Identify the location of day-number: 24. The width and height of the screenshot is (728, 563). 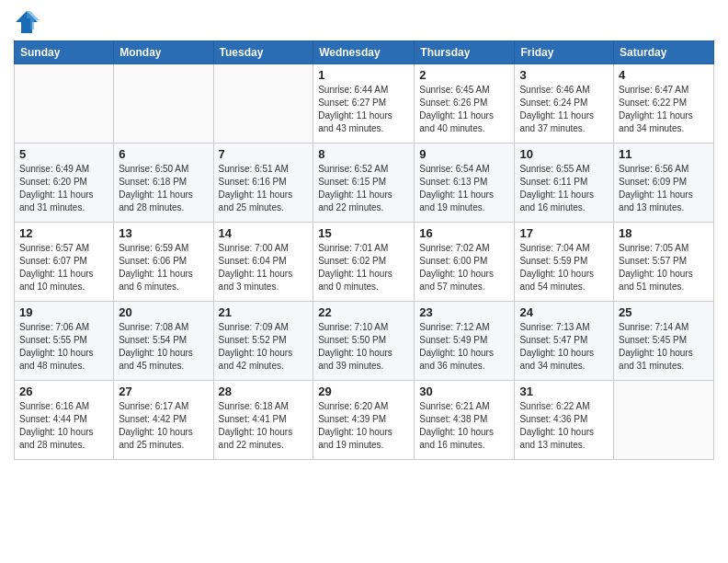
(564, 313).